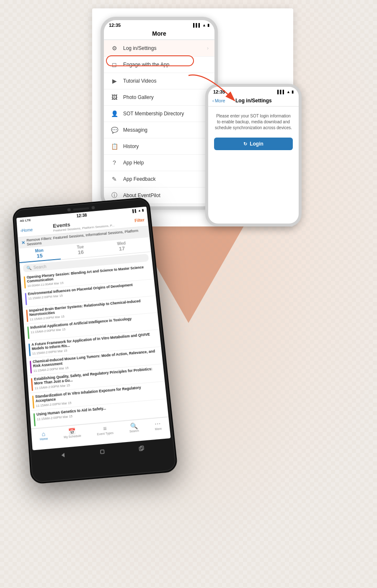 The height and width of the screenshot is (588, 377). What do you see at coordinates (114, 146) in the screenshot?
I see `history-icon: 📋` at bounding box center [114, 146].